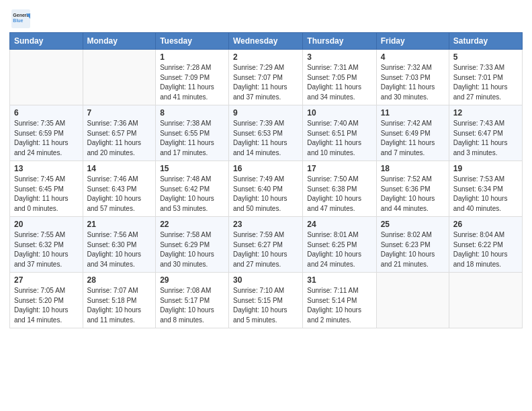 The height and width of the screenshot is (411, 532). What do you see at coordinates (339, 280) in the screenshot?
I see `day-number: 31` at bounding box center [339, 280].